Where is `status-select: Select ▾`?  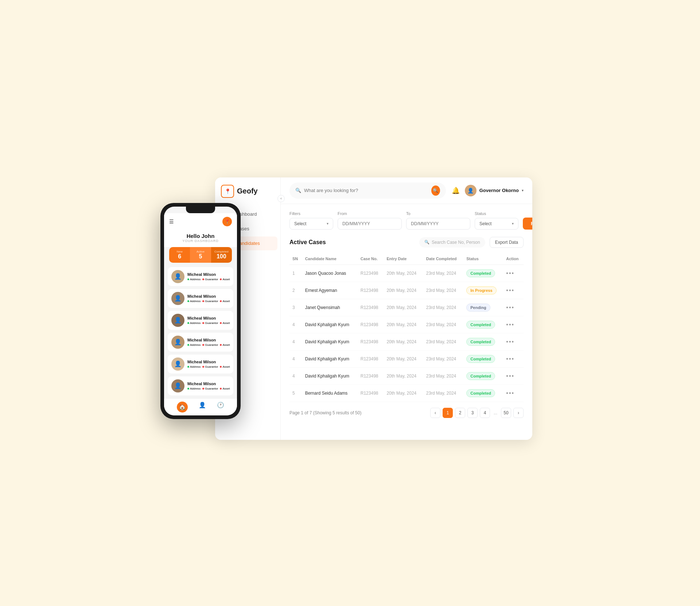 status-select: Select ▾ is located at coordinates (497, 224).